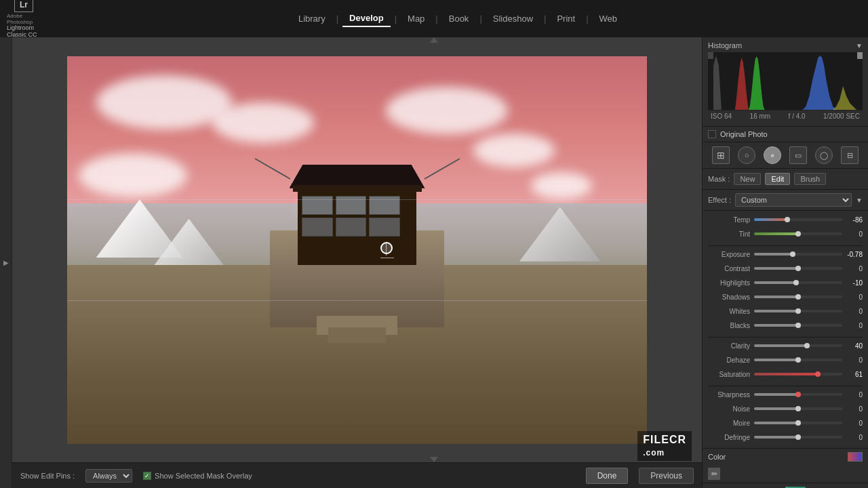 This screenshot has height=488, width=868. I want to click on hist-yellow, so click(845, 98).